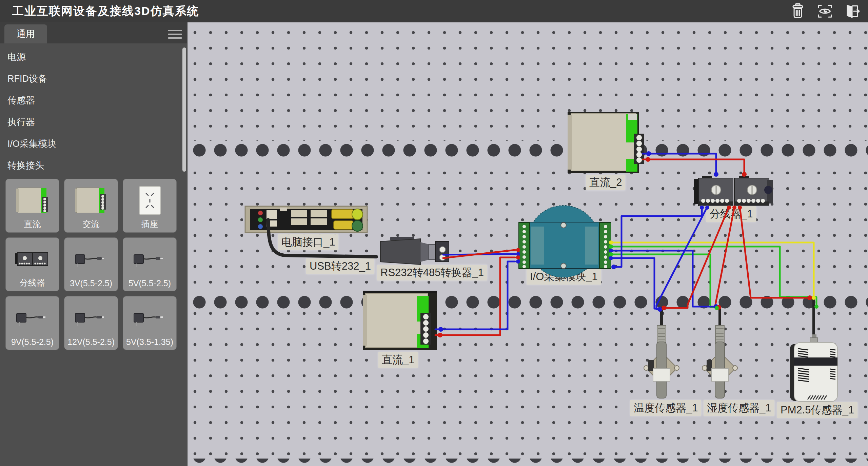  What do you see at coordinates (94, 33) in the screenshot?
I see `sidebar-header: 通用` at bounding box center [94, 33].